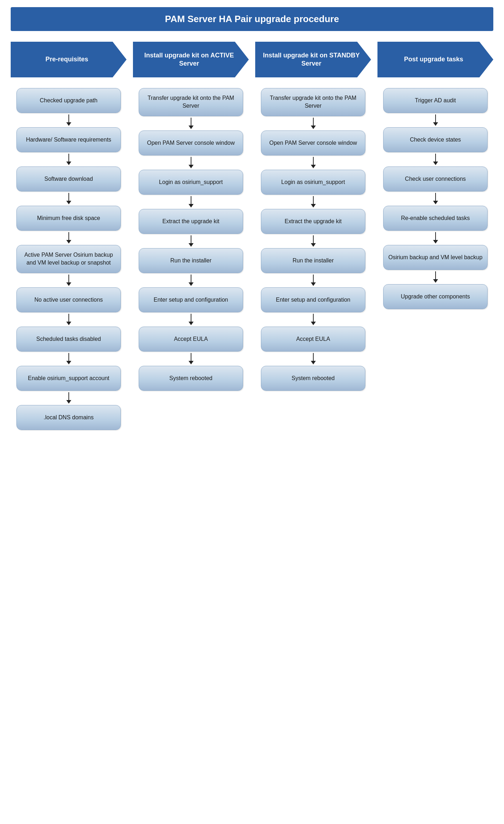 The height and width of the screenshot is (824, 504). Describe the element at coordinates (436, 60) in the screenshot. I see `arrow-header-post: Post upgrade tasks` at that location.